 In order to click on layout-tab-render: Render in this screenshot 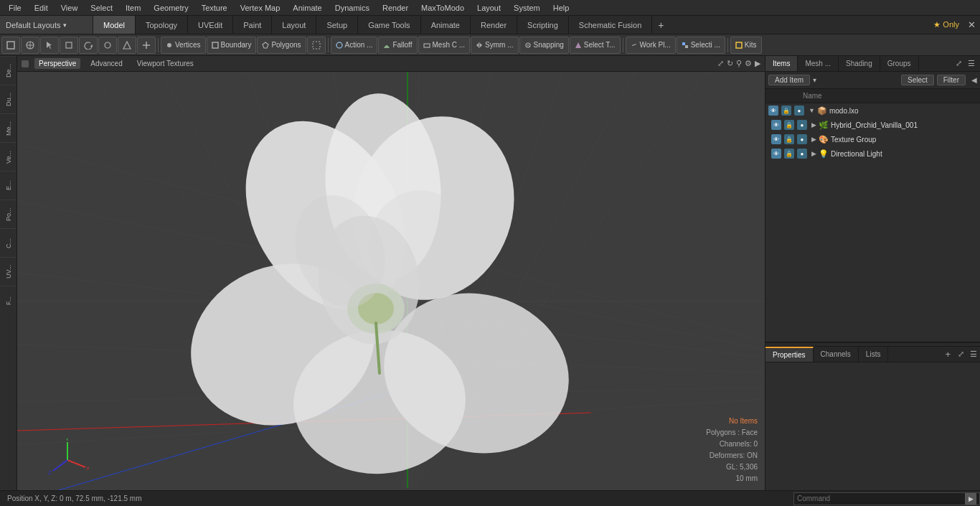, I will do `click(494, 24)`.